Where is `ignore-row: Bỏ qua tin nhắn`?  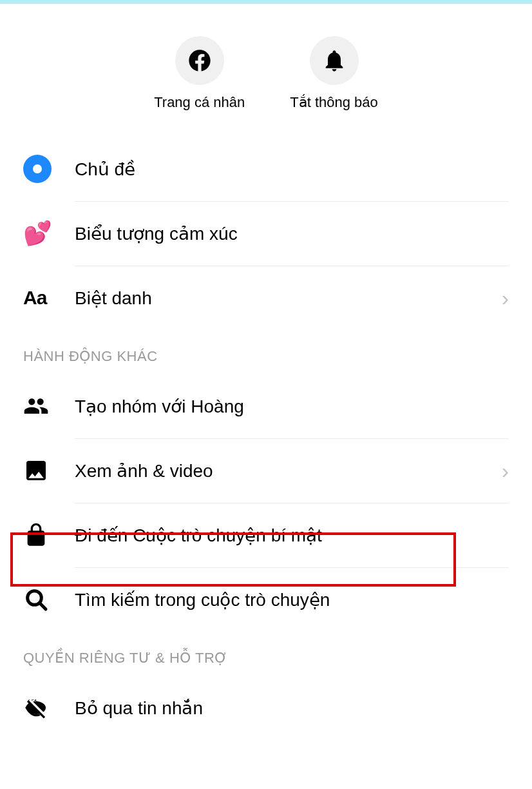
ignore-row: Bỏ qua tin nhắn is located at coordinates (266, 708).